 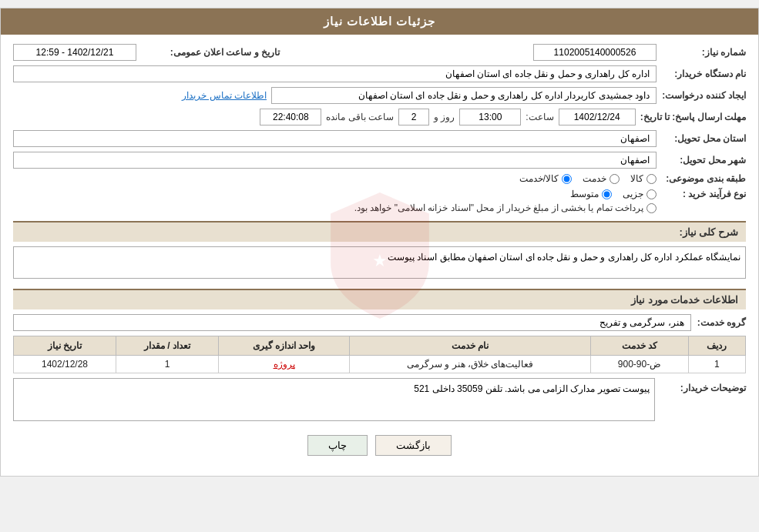 What do you see at coordinates (595, 52) in the screenshot?
I see `need-number-input` at bounding box center [595, 52].